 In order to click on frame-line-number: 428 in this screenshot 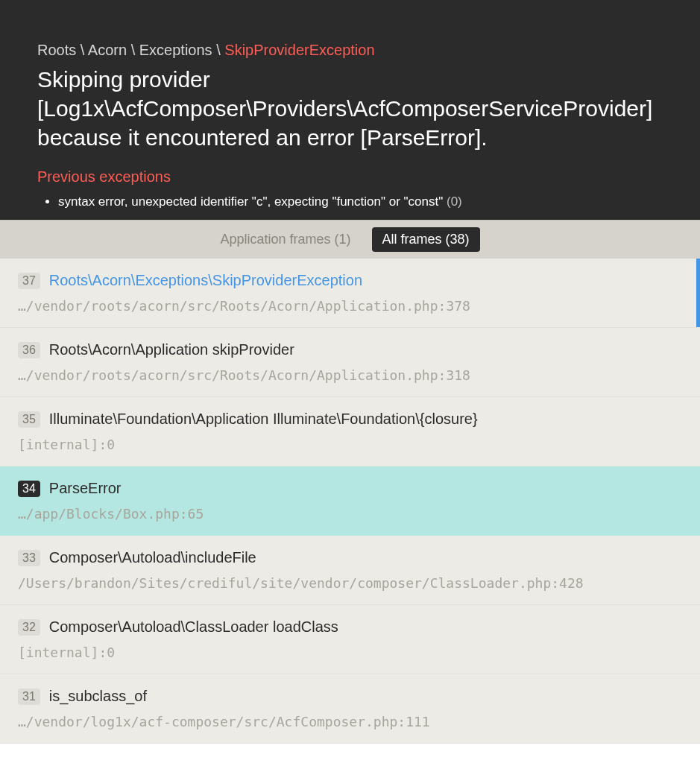, I will do `click(571, 583)`.